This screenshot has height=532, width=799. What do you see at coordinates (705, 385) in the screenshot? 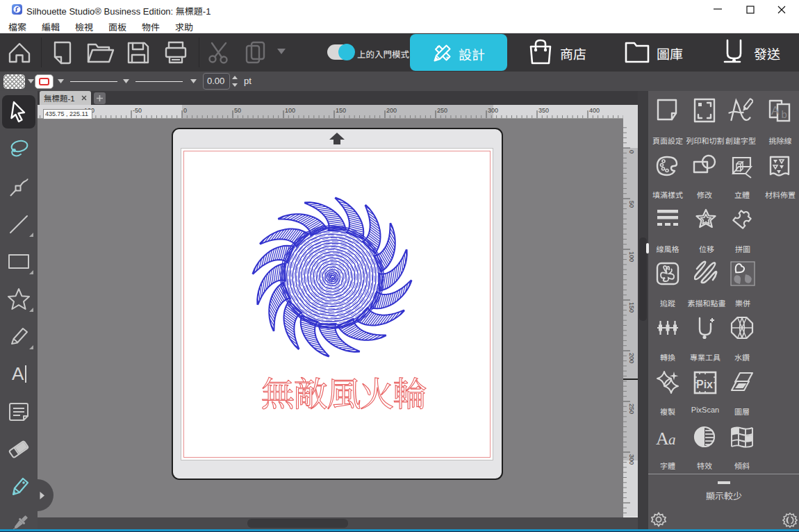
I see `svg-text: Pix` at bounding box center [705, 385].